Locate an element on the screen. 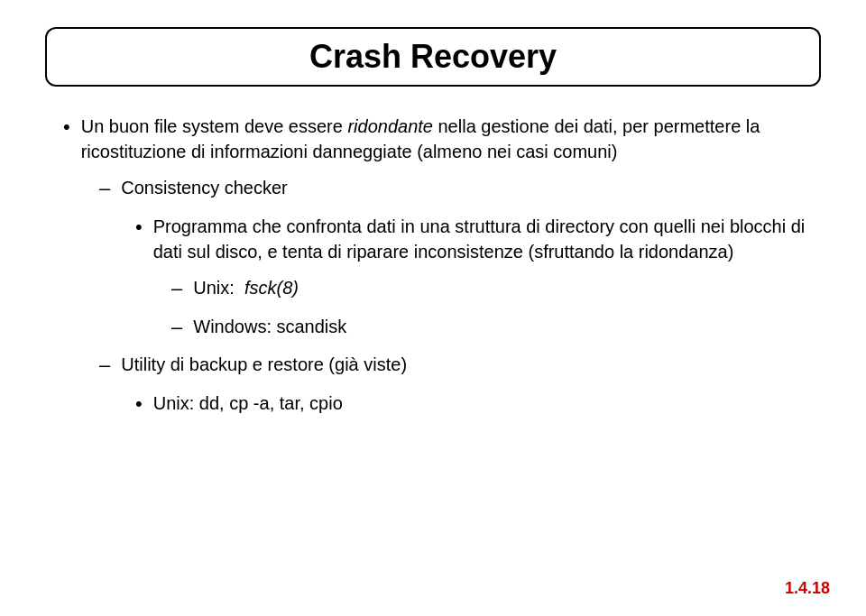 The height and width of the screenshot is (616, 866). item-text: Un buon file system deve essere ridondan… is located at coordinates (451, 139).